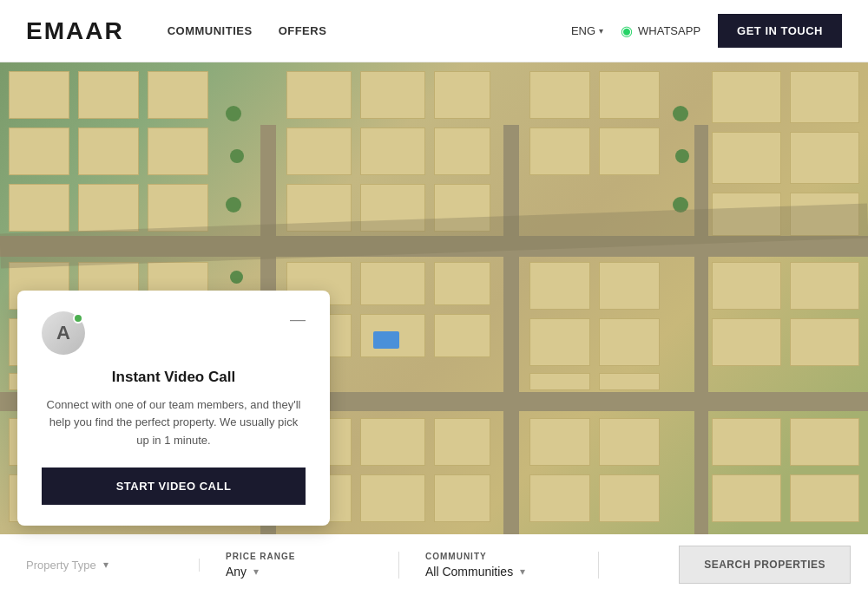 The height and width of the screenshot is (595, 868). I want to click on price-range-label: PRICE RANGE, so click(299, 557).